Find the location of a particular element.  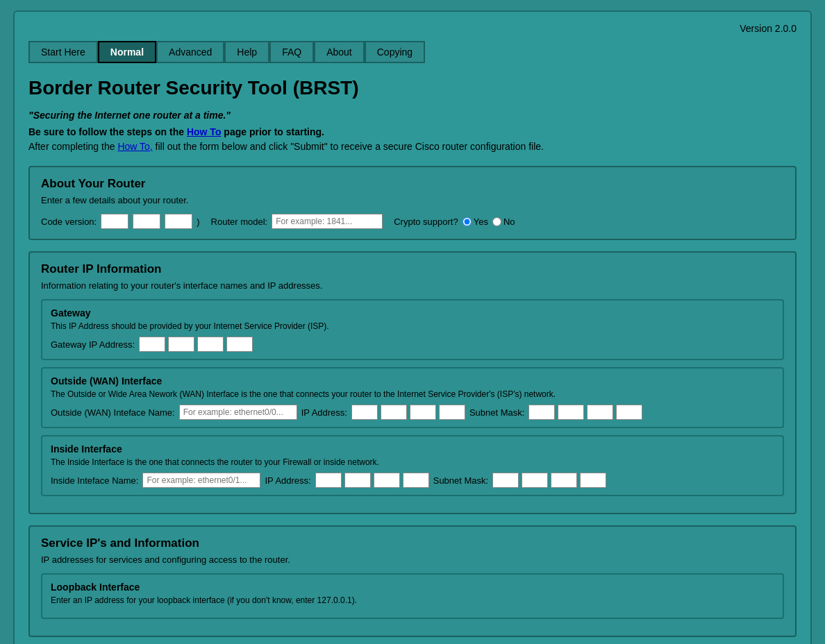

router-section: About Your Router Enter a few details ab… is located at coordinates (412, 203).